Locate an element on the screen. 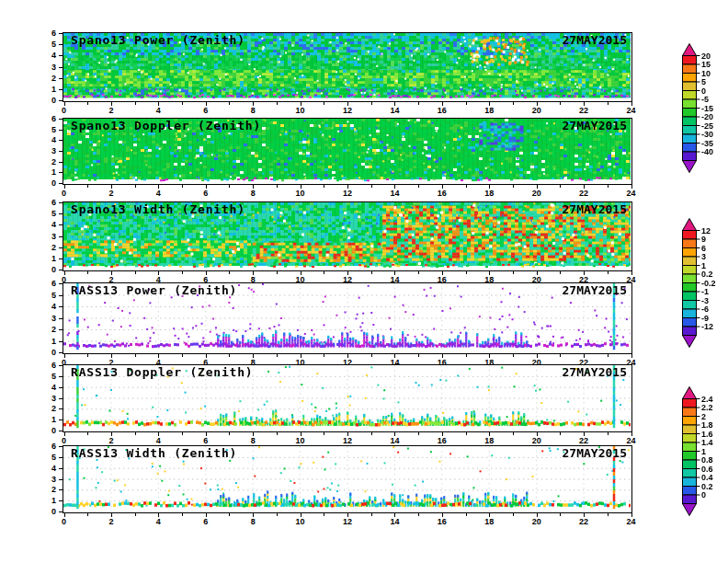 The height and width of the screenshot is (563, 728). colorbar-label: 1 is located at coordinates (704, 266).